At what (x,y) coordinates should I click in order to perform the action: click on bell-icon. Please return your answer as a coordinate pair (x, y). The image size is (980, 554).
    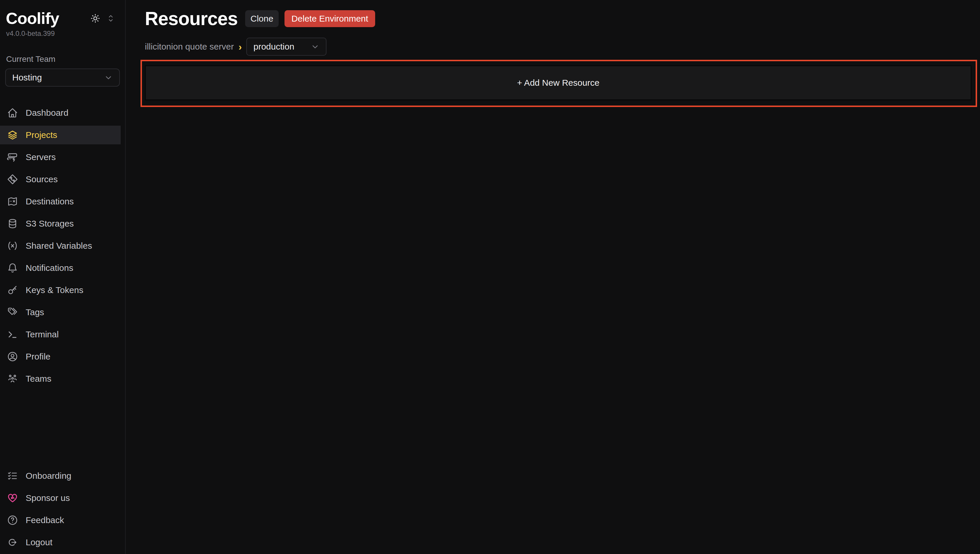
    Looking at the image, I should click on (13, 268).